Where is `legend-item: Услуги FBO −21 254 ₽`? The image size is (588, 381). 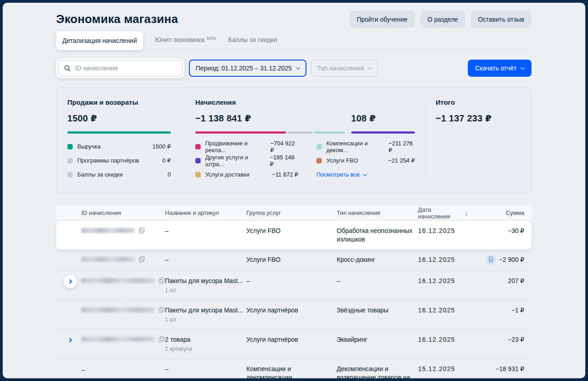 legend-item: Услуги FBO −21 254 ₽ is located at coordinates (366, 161).